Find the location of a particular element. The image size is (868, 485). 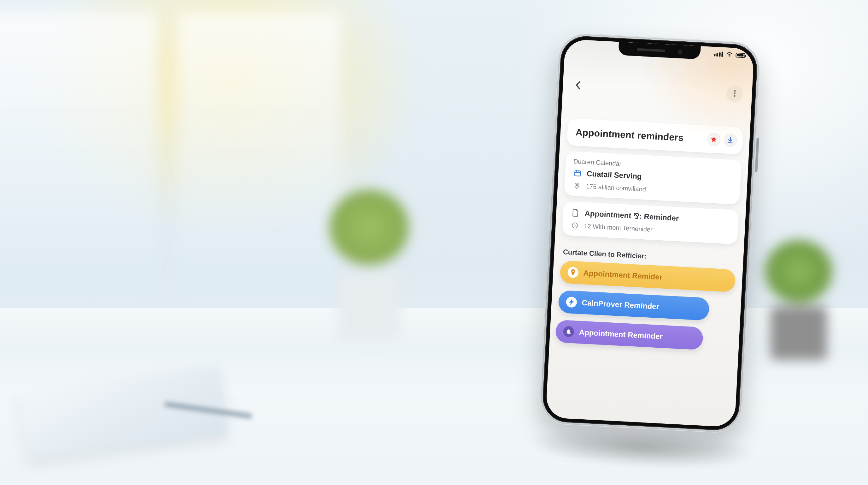

download-button is located at coordinates (730, 140).